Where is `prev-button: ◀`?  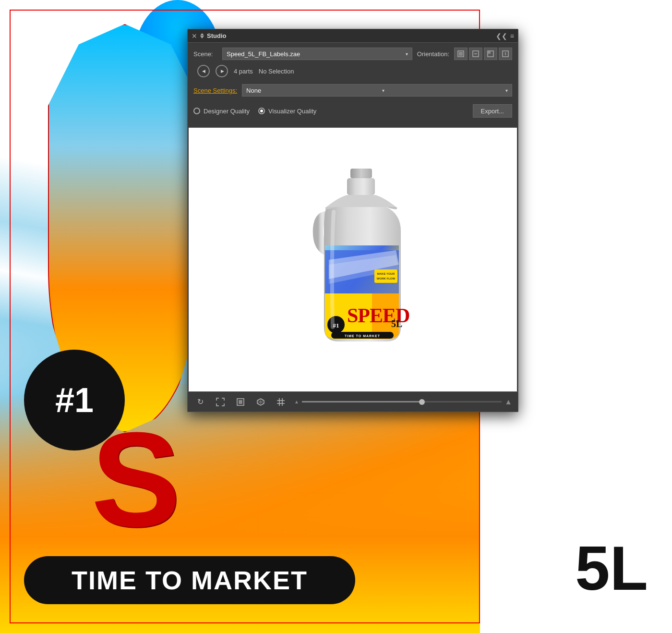
prev-button: ◀ is located at coordinates (204, 71).